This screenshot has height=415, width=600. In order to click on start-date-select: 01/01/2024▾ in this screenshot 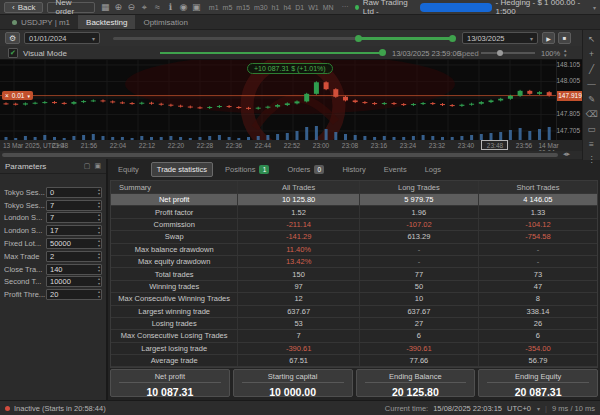, I will do `click(62, 38)`.